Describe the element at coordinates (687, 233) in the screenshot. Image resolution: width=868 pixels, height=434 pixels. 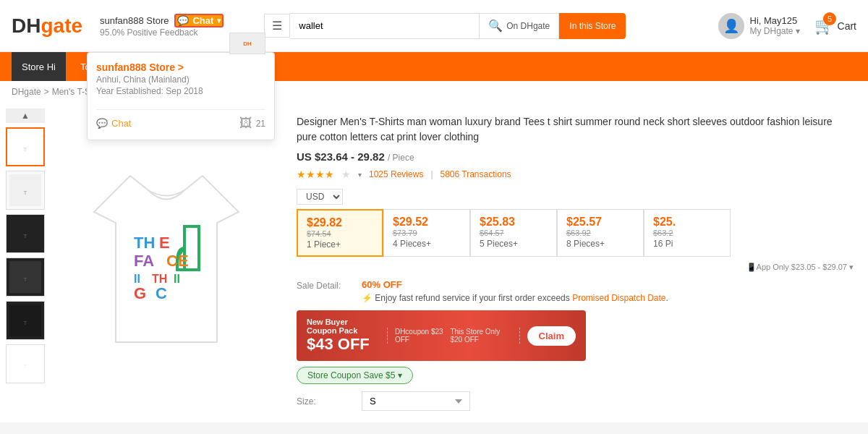
I see `price-orig-5: $63.2` at that location.